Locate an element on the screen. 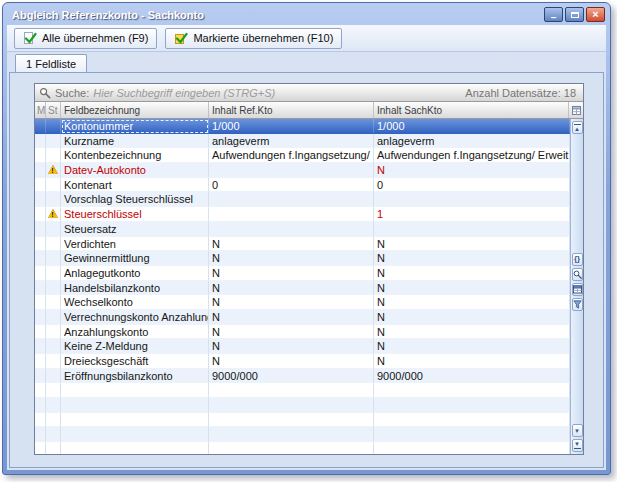 This screenshot has height=482, width=617. scroll-to-bottom-button: ▼ is located at coordinates (578, 446).